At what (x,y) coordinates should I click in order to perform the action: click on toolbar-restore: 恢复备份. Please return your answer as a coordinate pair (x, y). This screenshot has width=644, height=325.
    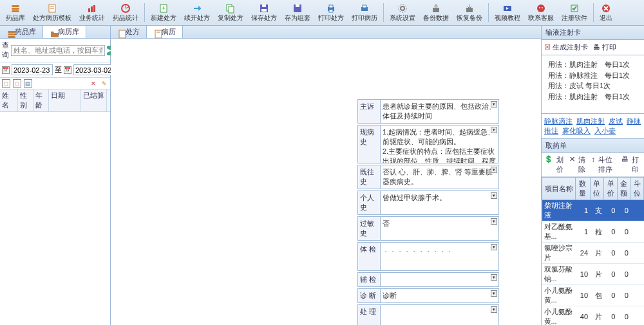
    Looking at the image, I should click on (469, 13).